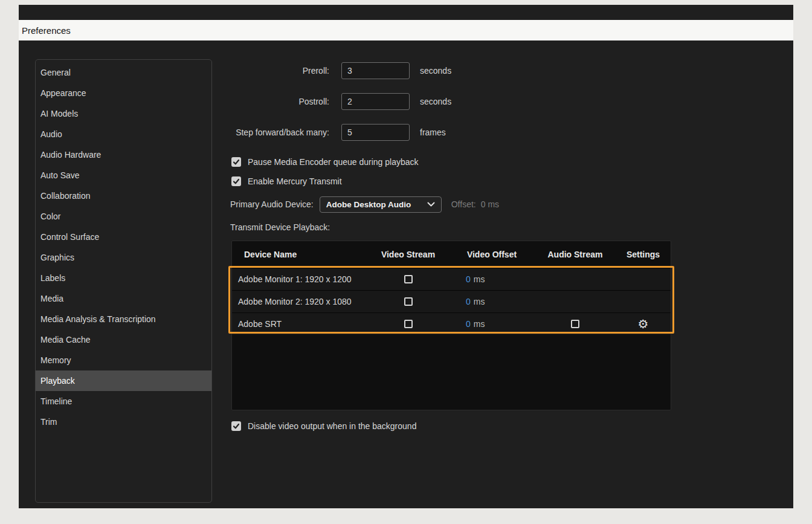 This screenshot has height=524, width=812. I want to click on transmit-device-playback-label: Transmit Device Playback:, so click(280, 227).